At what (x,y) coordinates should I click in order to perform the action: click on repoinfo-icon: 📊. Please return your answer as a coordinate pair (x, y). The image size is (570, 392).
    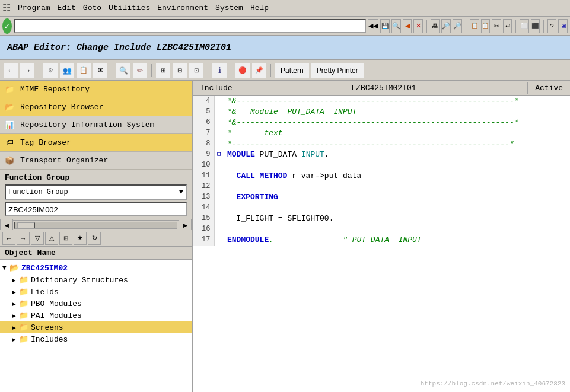
    Looking at the image, I should click on (9, 125).